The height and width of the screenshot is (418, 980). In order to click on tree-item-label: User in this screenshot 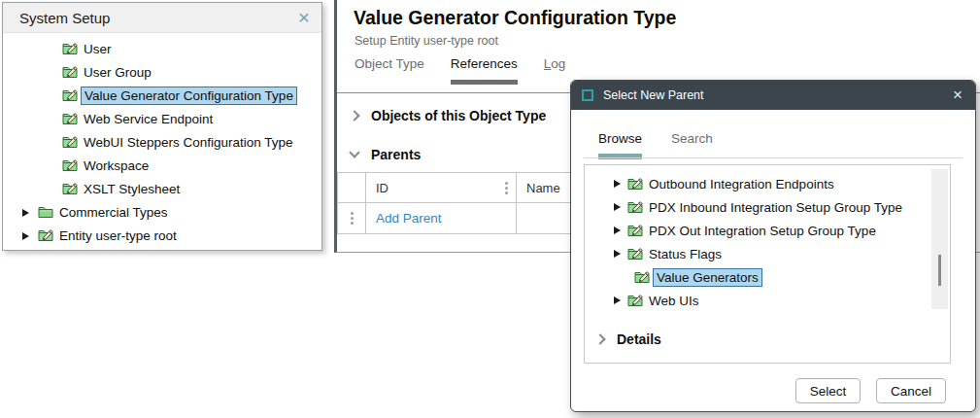, I will do `click(97, 49)`.